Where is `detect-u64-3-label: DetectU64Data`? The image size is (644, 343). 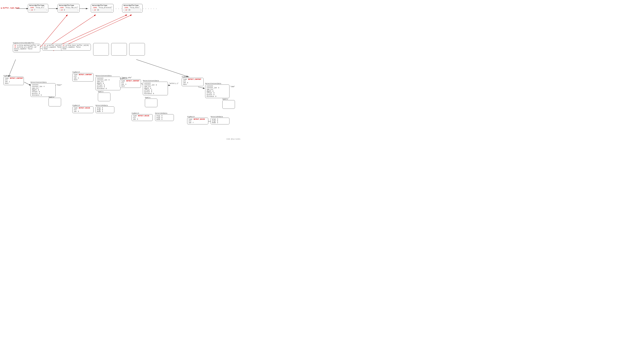
detect-u64-3-label: DetectU64Data is located at coordinates (217, 117).